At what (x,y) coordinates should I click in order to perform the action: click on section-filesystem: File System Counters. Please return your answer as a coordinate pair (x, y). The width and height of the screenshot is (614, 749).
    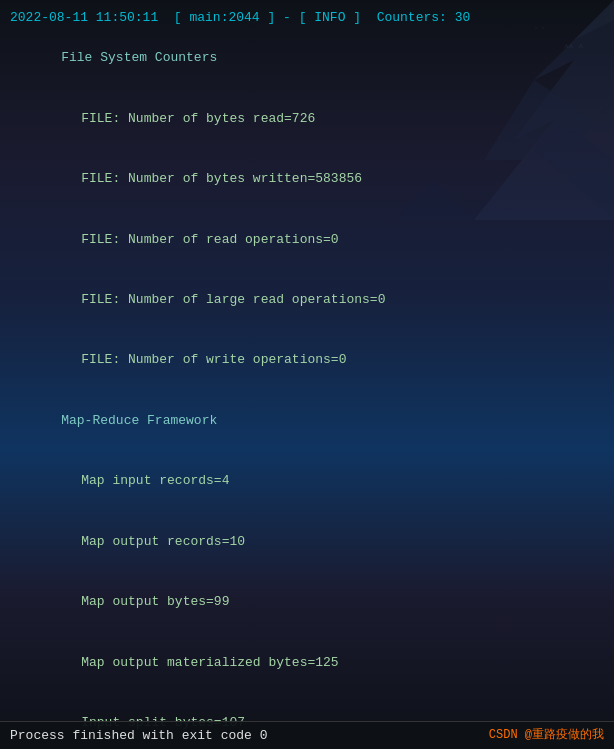
    Looking at the image, I should click on (307, 58).